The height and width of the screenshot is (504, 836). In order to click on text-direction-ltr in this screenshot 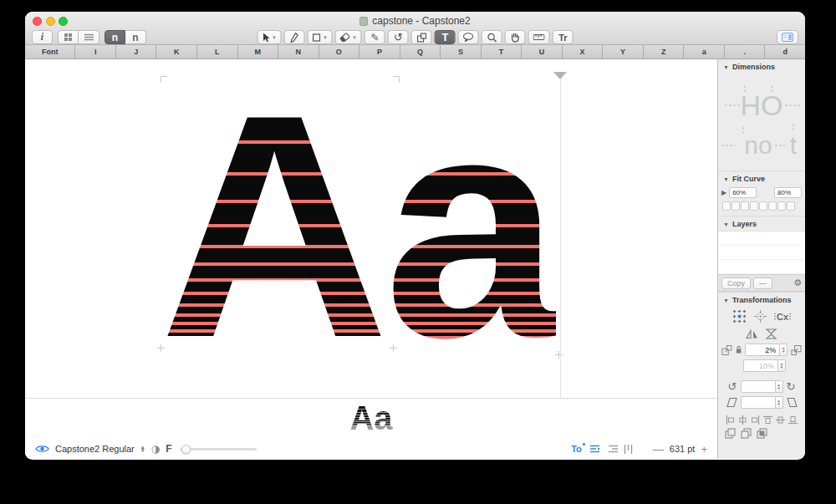, I will do `click(612, 449)`.